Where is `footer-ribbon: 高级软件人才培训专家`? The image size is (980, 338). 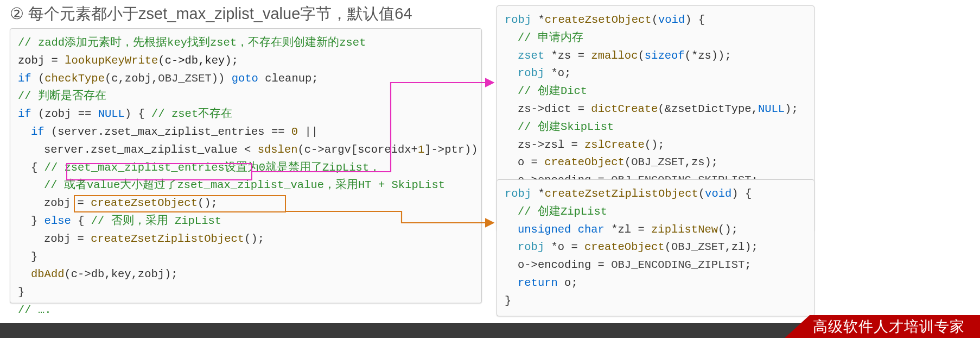 footer-ribbon: 高级软件人才培训专家 is located at coordinates (882, 327).